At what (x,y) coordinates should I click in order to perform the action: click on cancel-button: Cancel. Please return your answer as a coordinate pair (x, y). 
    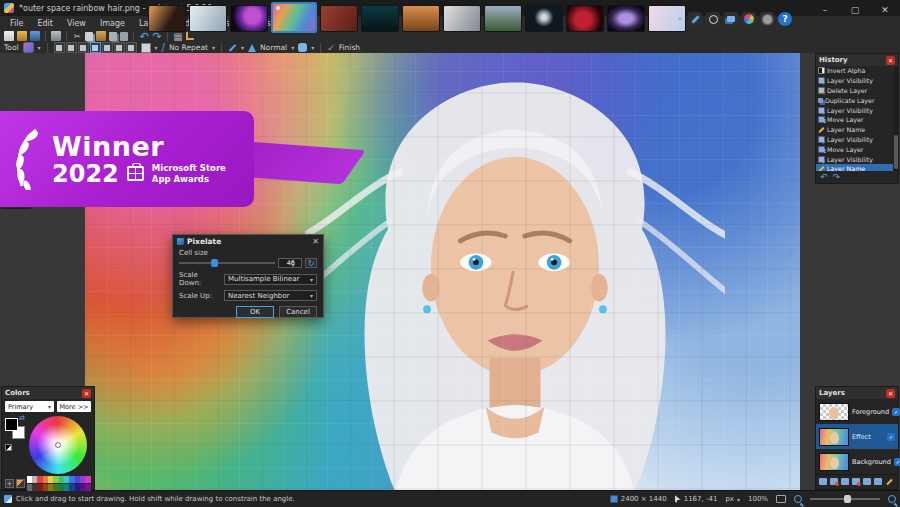
    Looking at the image, I should click on (298, 312).